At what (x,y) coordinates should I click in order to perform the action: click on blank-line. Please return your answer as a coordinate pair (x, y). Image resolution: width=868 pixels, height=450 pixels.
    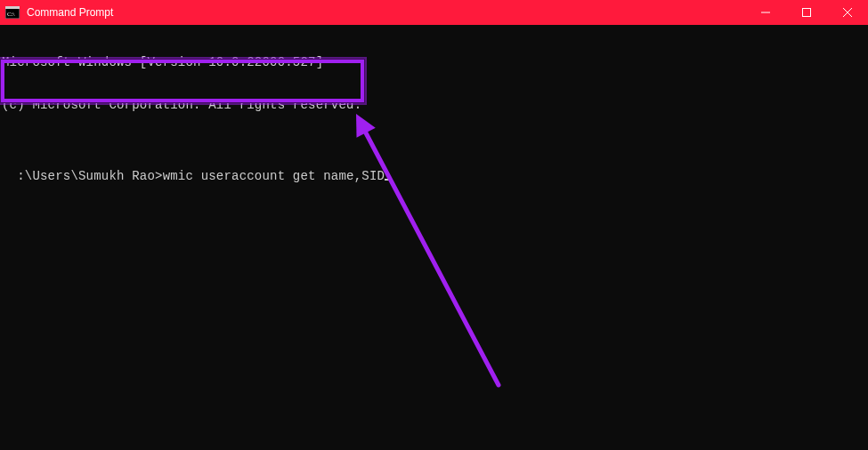
    Looking at the image, I should click on (434, 148).